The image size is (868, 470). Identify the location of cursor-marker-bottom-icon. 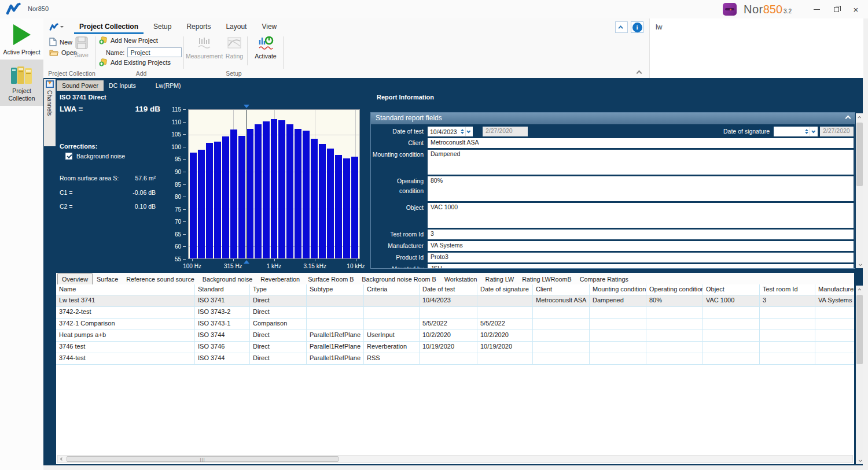
(247, 260).